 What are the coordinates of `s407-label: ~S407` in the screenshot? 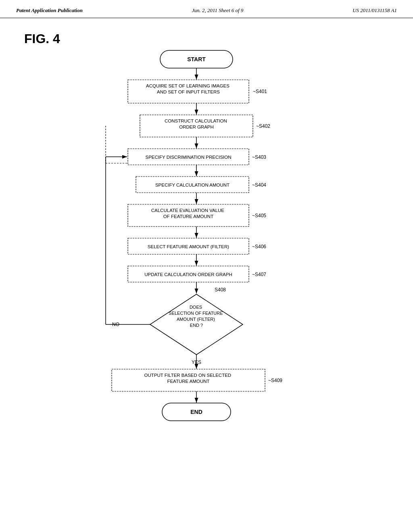 It's located at (259, 274).